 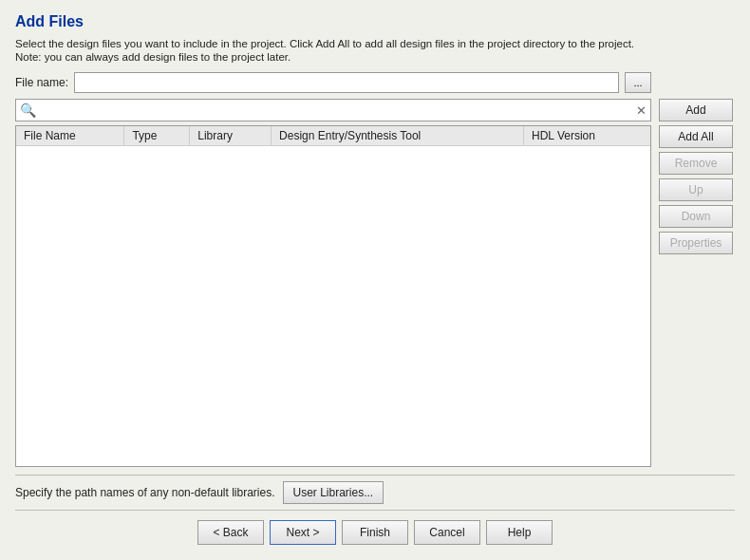 What do you see at coordinates (145, 493) in the screenshot?
I see `bottom-text: Specify the path names of any non-defaul…` at bounding box center [145, 493].